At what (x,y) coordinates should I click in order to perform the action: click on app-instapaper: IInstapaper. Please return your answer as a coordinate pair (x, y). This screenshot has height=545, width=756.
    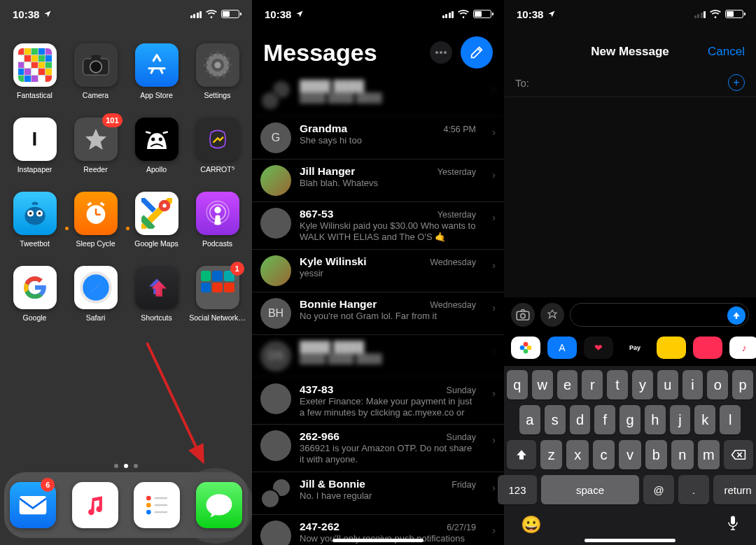
    Looking at the image, I should click on (35, 146).